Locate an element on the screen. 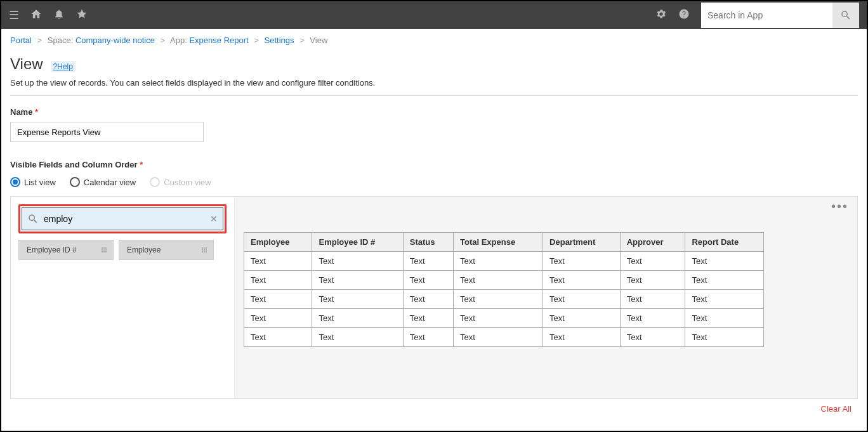  breadcrumb-settings: Settings is located at coordinates (279, 41).